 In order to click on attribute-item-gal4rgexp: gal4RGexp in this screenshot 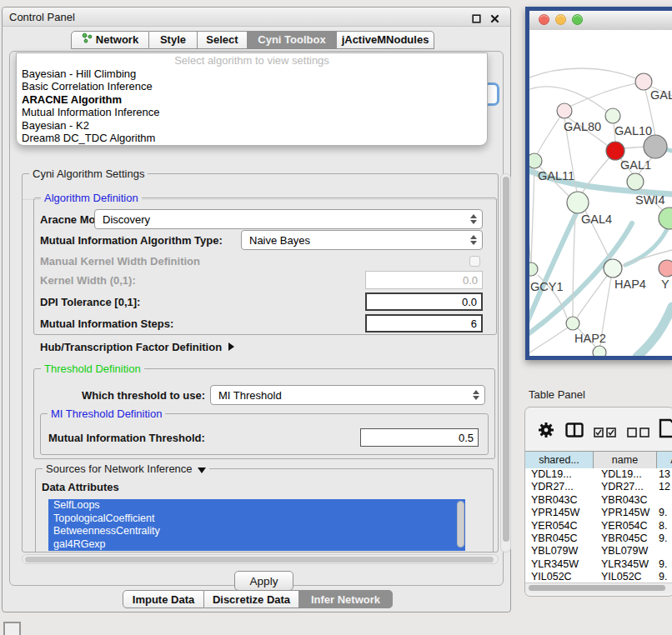, I will do `click(257, 545)`.